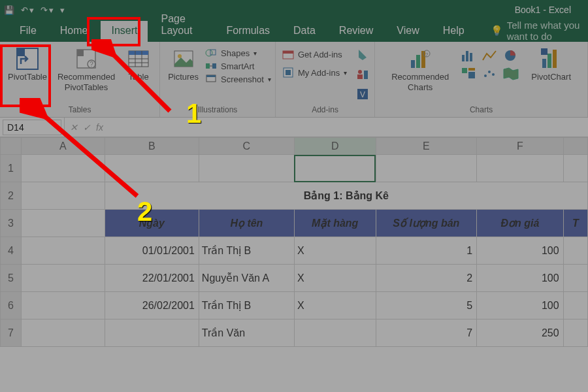 The width and height of the screenshot is (588, 392). Describe the element at coordinates (211, 66) in the screenshot. I see `smartart-icon` at that location.